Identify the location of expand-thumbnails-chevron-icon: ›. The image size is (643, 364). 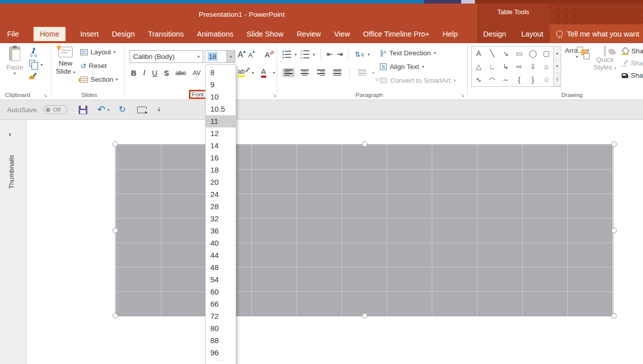
(10, 134).